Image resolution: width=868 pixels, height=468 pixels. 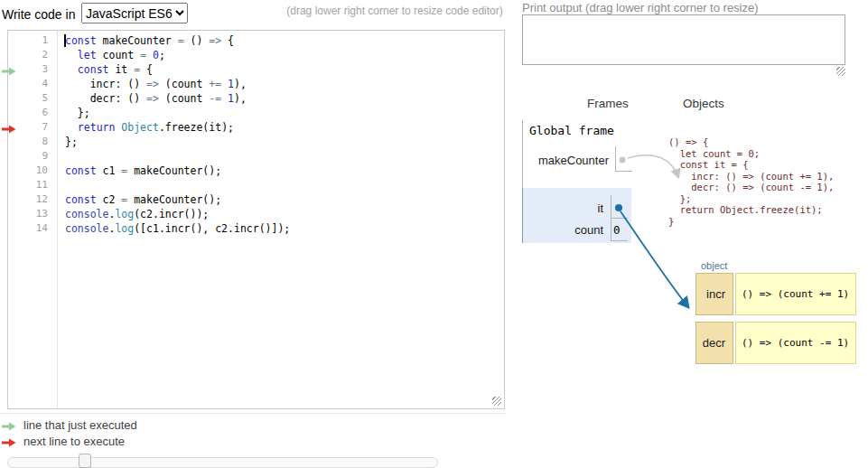 I want to click on var-makecounter: makeCounter, so click(x=565, y=161).